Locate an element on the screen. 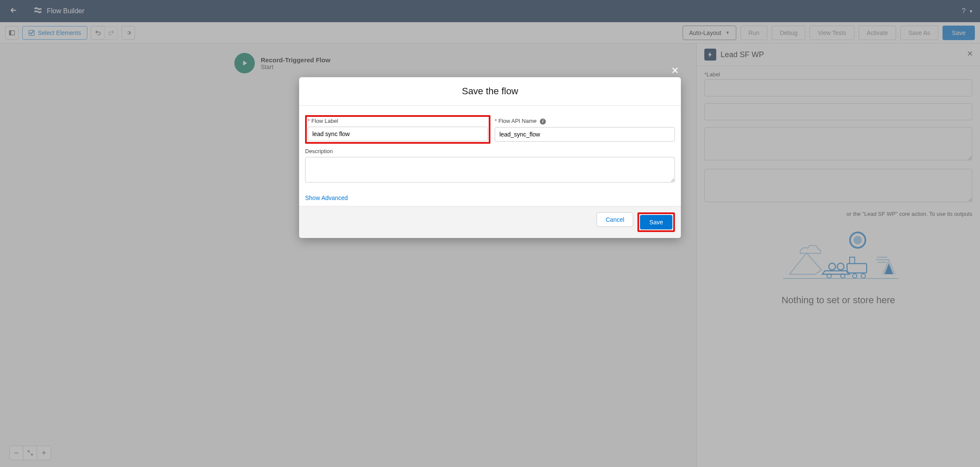 The width and height of the screenshot is (980, 467). api-name-label: Flow API Name is located at coordinates (518, 121).